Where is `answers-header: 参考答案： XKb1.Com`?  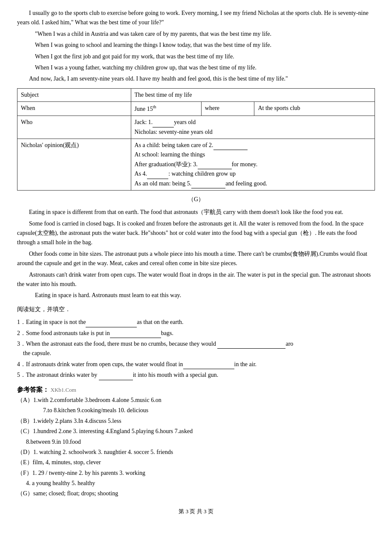
answers-header: 参考答案： XKb1.Com is located at coordinates (196, 390).